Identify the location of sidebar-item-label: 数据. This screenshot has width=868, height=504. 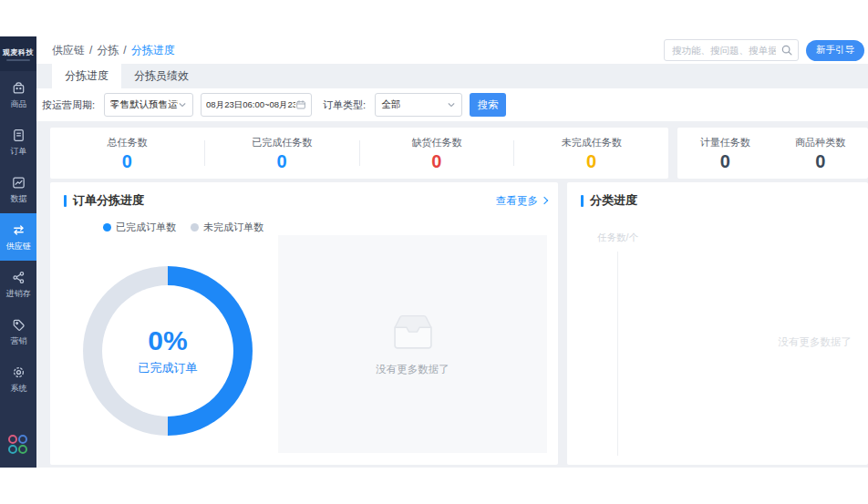
(18, 199).